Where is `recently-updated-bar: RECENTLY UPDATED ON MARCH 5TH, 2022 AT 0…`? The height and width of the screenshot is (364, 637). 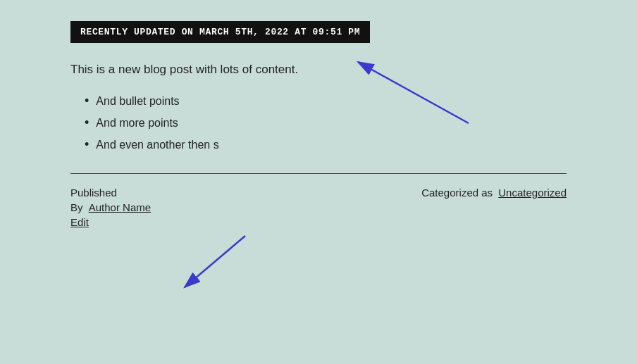 recently-updated-bar: RECENTLY UPDATED ON MARCH 5TH, 2022 AT 0… is located at coordinates (220, 32).